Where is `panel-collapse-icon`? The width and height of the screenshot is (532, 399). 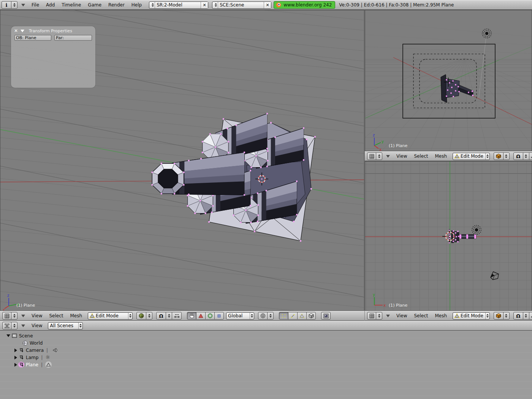 panel-collapse-icon is located at coordinates (22, 31).